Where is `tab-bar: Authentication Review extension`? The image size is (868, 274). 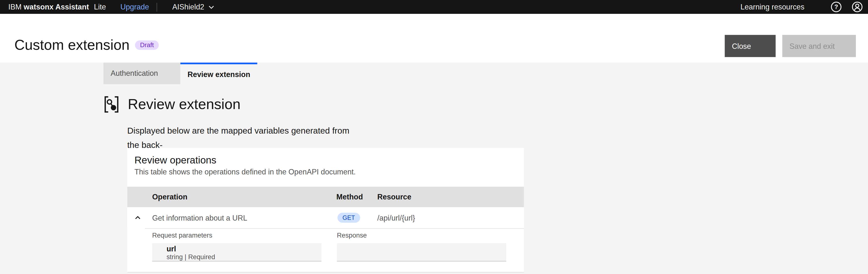
tab-bar: Authentication Review extension is located at coordinates (180, 74).